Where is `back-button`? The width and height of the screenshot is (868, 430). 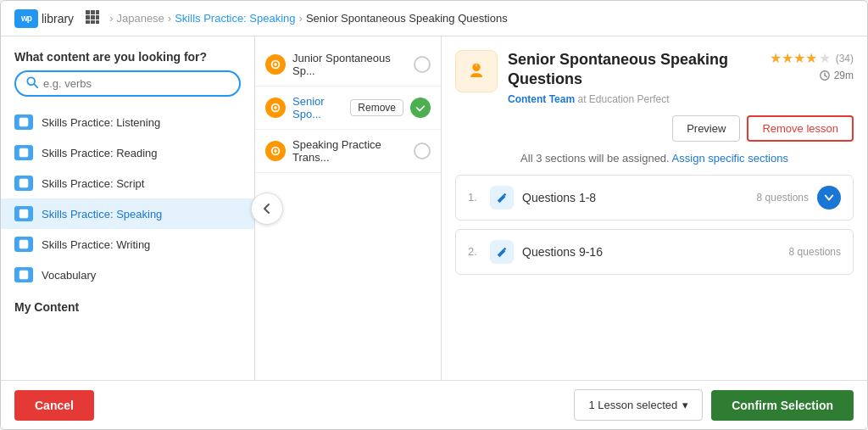 back-button is located at coordinates (267, 209).